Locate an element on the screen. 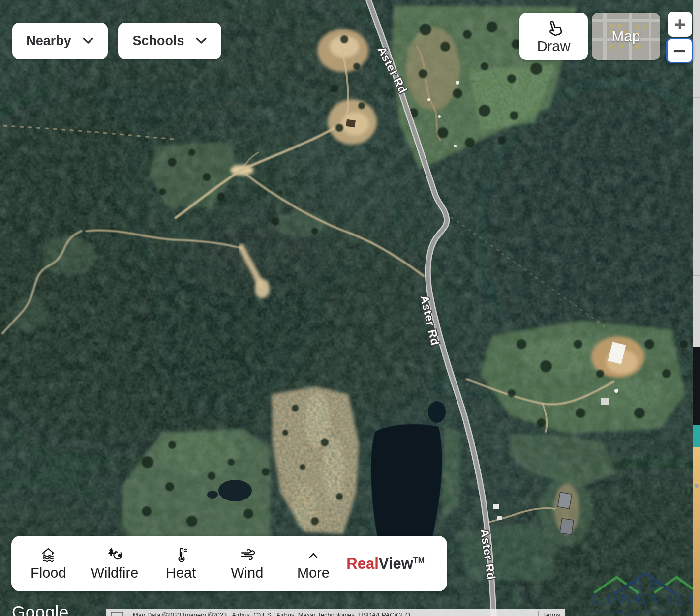 This screenshot has width=700, height=616. realview-brand-view: View is located at coordinates (396, 563).